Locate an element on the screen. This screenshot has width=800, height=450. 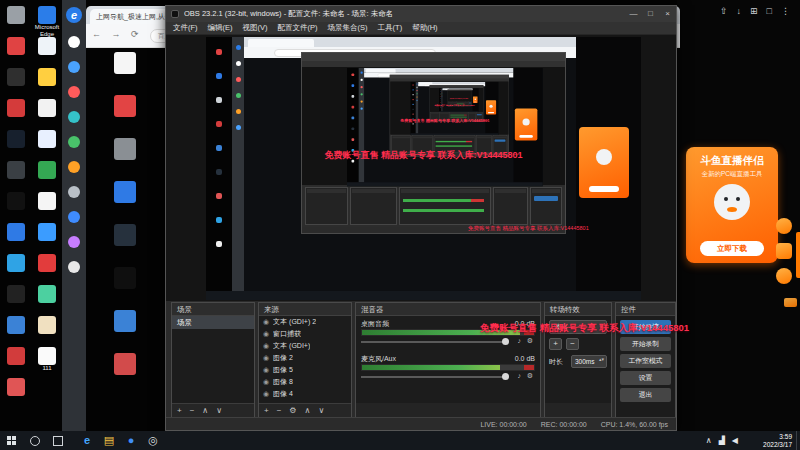
start-button is located at coordinates (12, 440).